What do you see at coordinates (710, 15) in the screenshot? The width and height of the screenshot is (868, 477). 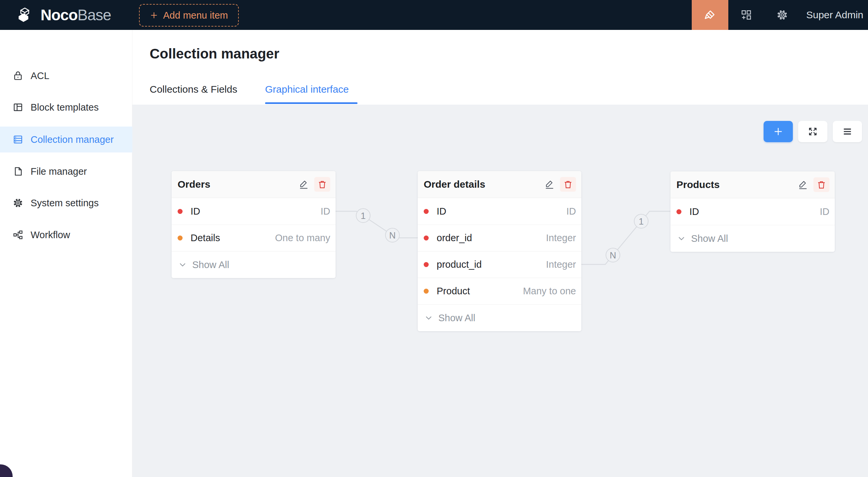 I see `highlighter-icon` at bounding box center [710, 15].